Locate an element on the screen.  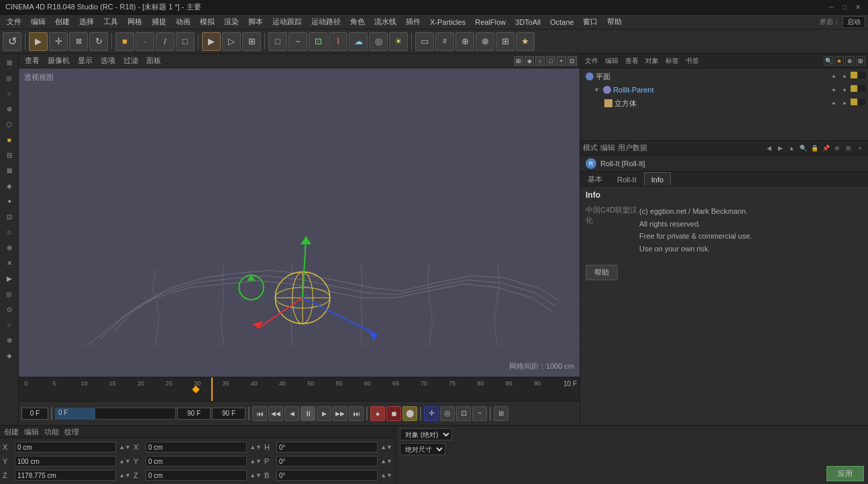
undo-button: ↺ is located at coordinates (12, 42).